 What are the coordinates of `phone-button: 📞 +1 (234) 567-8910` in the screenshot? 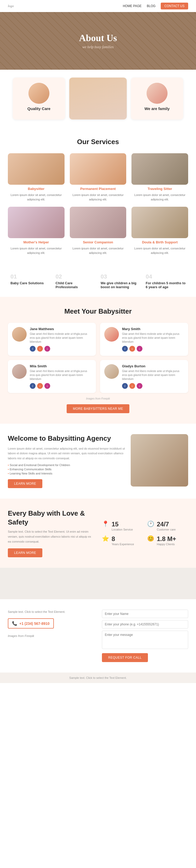 It's located at (31, 623).